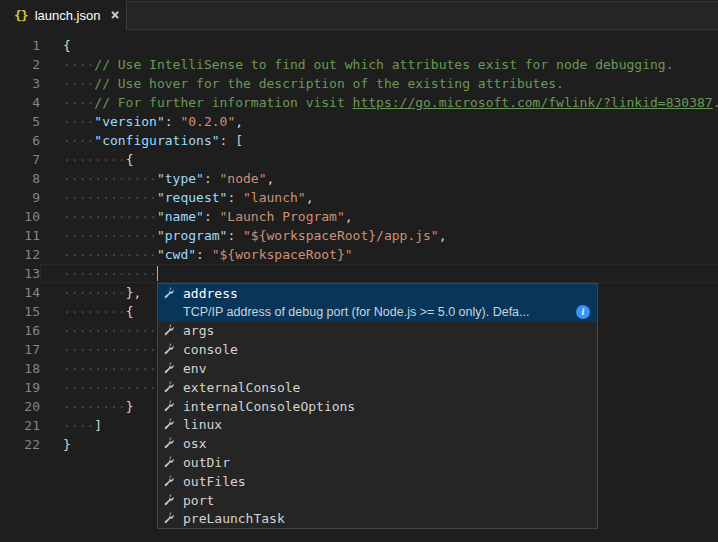  Describe the element at coordinates (379, 274) in the screenshot. I see `line-content: ············` at that location.